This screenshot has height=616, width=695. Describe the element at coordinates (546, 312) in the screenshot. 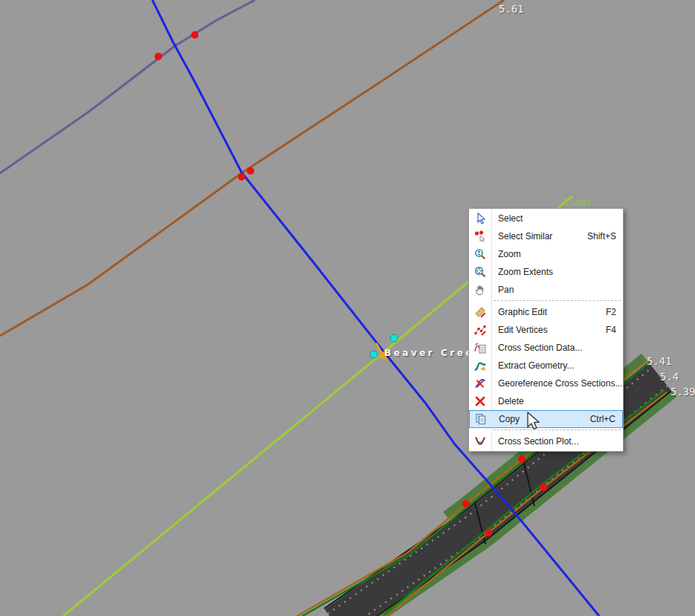

I see `menu-item-graphic-edit: Graphic Edit F2` at that location.